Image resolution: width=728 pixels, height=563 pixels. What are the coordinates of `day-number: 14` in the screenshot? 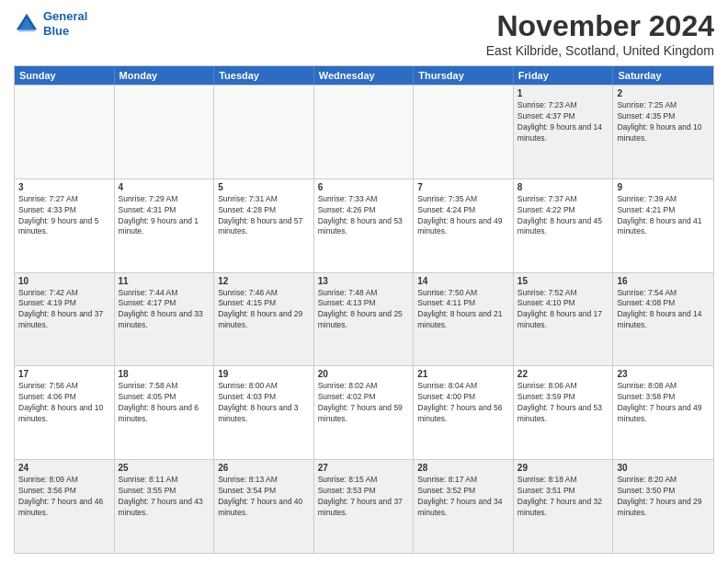 It's located at (463, 282).